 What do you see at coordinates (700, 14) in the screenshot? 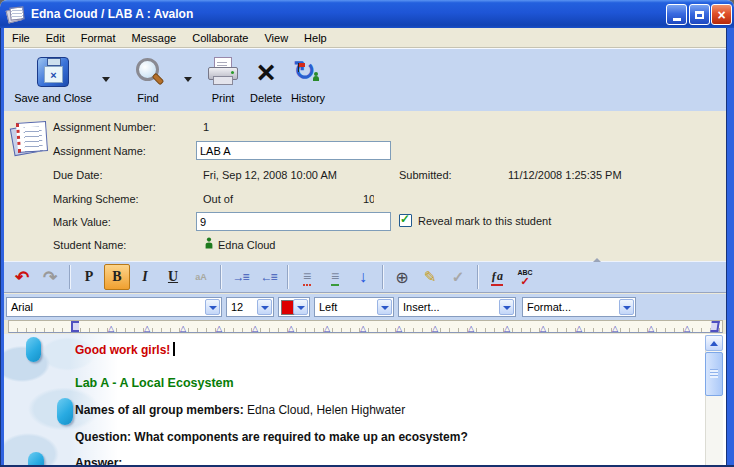
I see `maximize-button` at bounding box center [700, 14].